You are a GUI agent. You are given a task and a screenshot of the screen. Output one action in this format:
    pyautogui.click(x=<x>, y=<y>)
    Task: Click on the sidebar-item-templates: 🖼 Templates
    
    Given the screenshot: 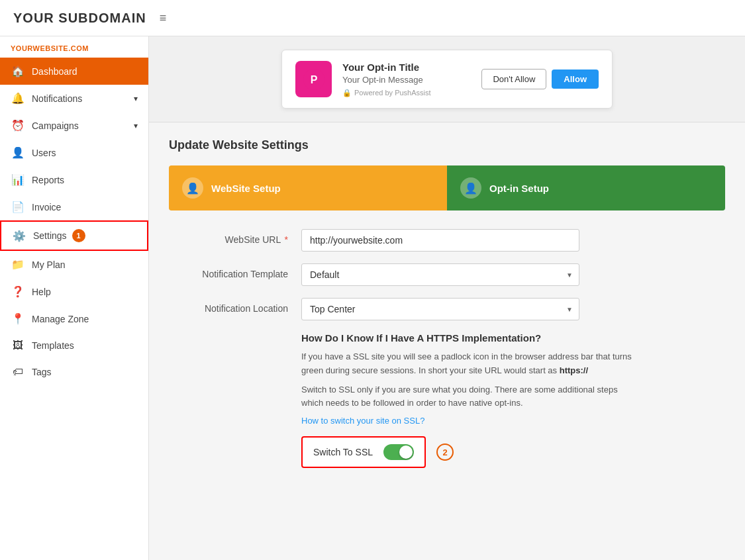 What is the action you would take?
    pyautogui.click(x=74, y=346)
    